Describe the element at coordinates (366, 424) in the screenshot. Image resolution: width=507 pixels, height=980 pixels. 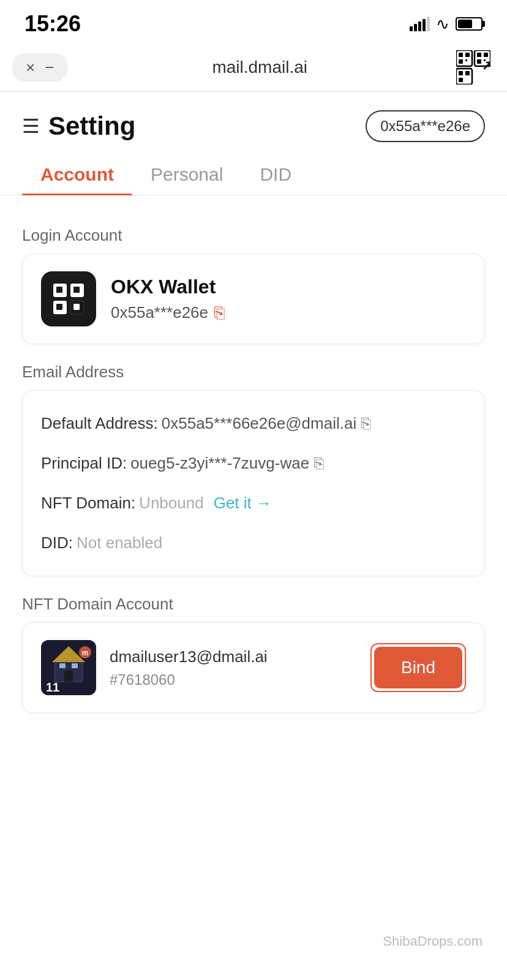
I see `copy-default-address-icon: ⎘` at that location.